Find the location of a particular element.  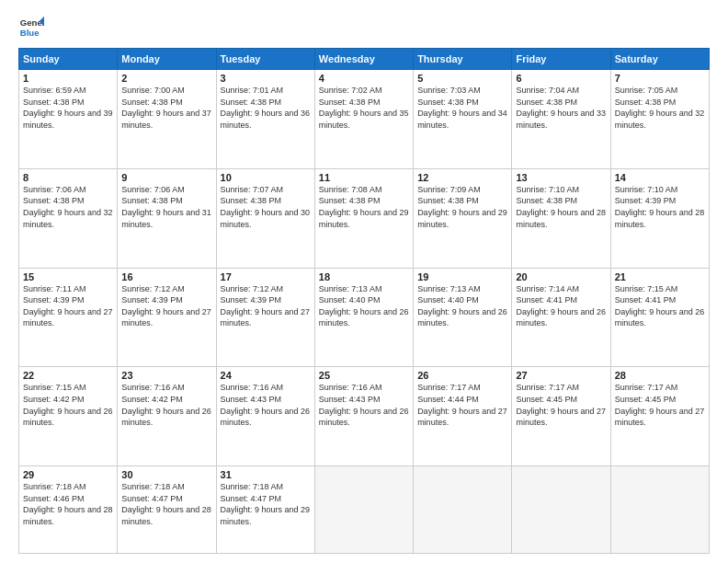

col-header-wednesday: Wednesday is located at coordinates (364, 59).